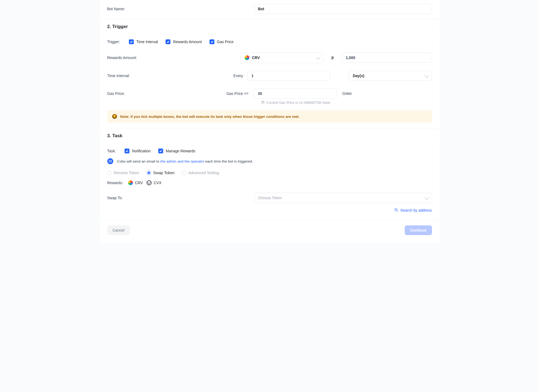  Describe the element at coordinates (115, 183) in the screenshot. I see `rewards-label: Rewards:` at that location.